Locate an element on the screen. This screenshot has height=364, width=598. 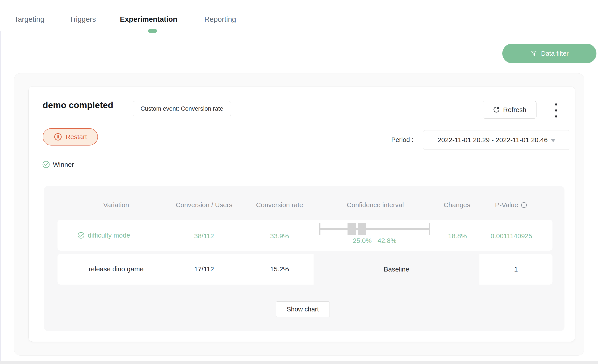
ci-right-cap is located at coordinates (430, 229).